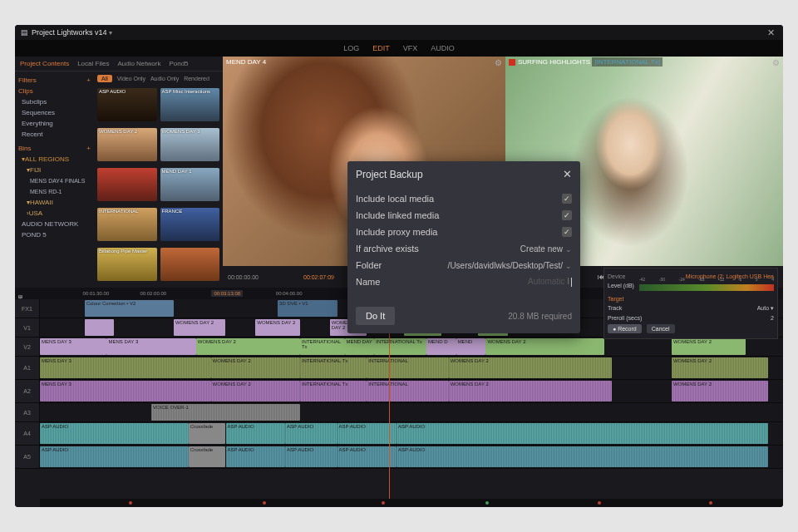 The height and width of the screenshot is (532, 798). Describe the element at coordinates (766, 308) in the screenshot. I see `track-value: Auto ▾` at that location.